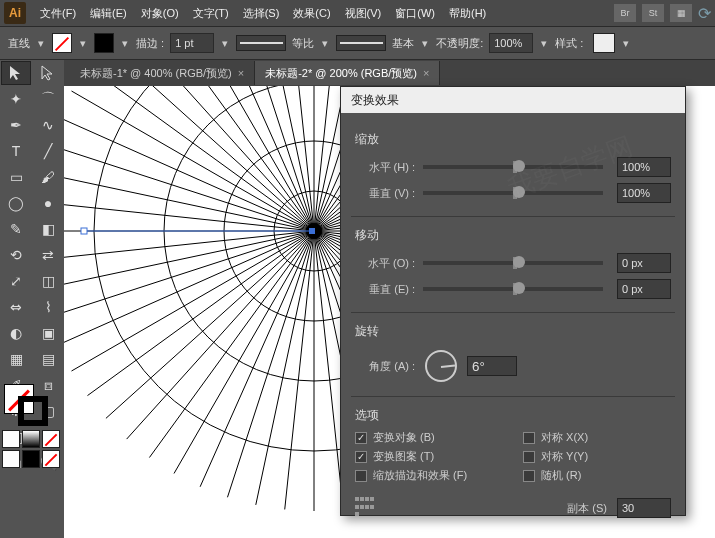 This screenshot has height=538, width=715. I want to click on warp-tool: ⌇, so click(48, 307).